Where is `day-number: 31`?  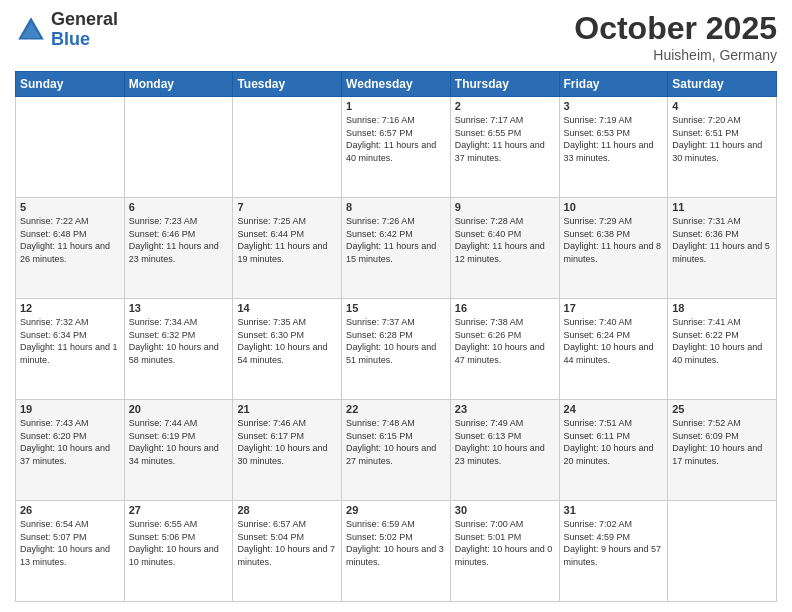 day-number: 31 is located at coordinates (614, 510).